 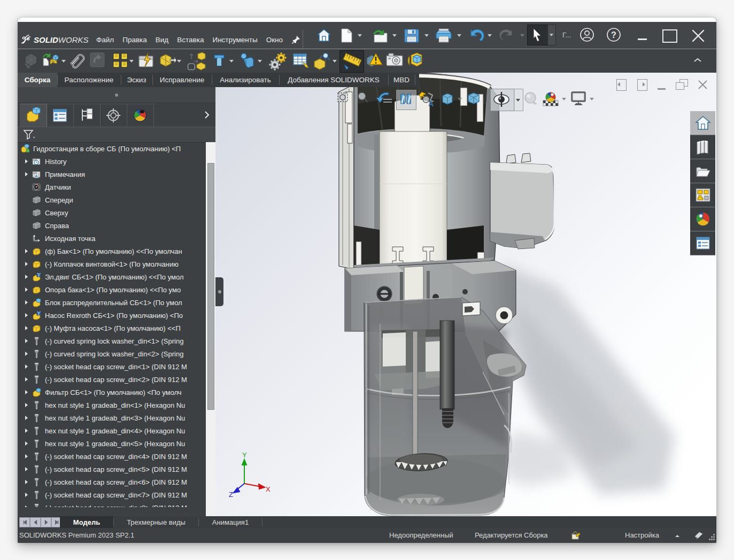 What do you see at coordinates (431, 104) in the screenshot?
I see `svg-text: A` at bounding box center [431, 104].